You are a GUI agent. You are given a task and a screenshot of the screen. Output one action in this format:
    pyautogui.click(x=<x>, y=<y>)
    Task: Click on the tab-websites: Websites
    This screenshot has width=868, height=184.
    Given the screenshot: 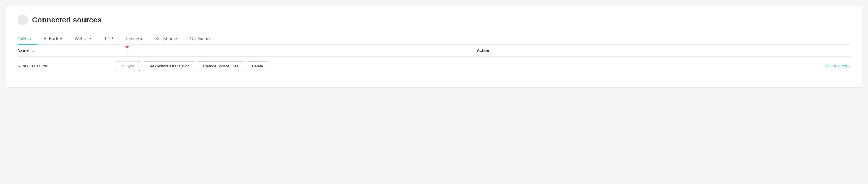 What is the action you would take?
    pyautogui.click(x=84, y=39)
    